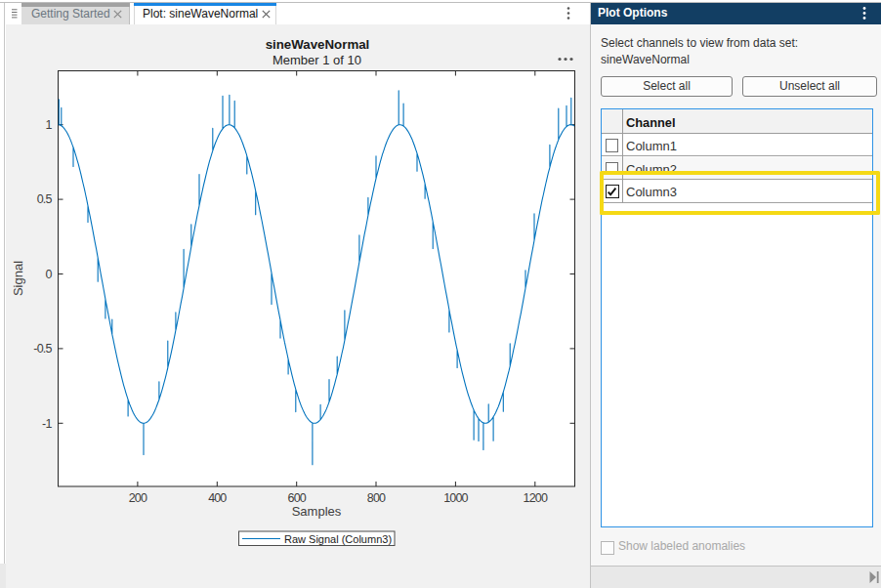 The image size is (881, 588). Describe the element at coordinates (316, 512) in the screenshot. I see `svg-text: Samples` at that location.